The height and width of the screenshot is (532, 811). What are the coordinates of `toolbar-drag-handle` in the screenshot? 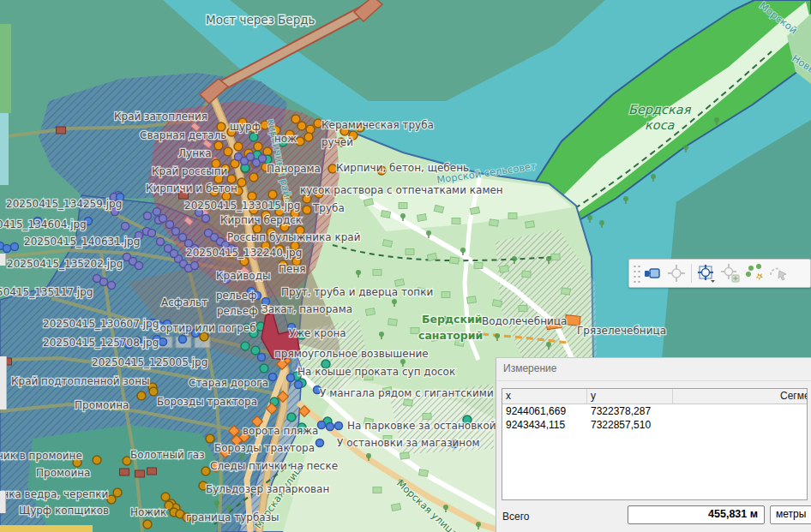 It's located at (636, 273).